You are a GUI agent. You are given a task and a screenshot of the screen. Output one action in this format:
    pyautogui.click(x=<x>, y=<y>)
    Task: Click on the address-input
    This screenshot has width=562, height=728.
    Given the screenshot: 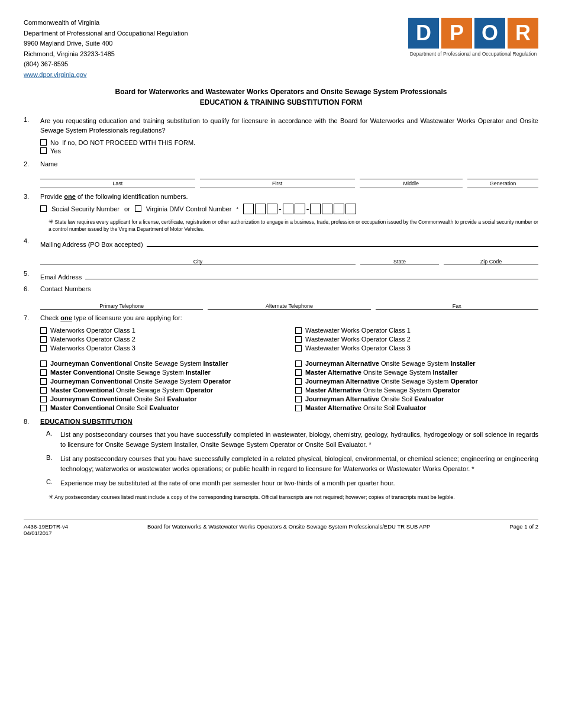 What is the action you would take?
    pyautogui.click(x=343, y=242)
    